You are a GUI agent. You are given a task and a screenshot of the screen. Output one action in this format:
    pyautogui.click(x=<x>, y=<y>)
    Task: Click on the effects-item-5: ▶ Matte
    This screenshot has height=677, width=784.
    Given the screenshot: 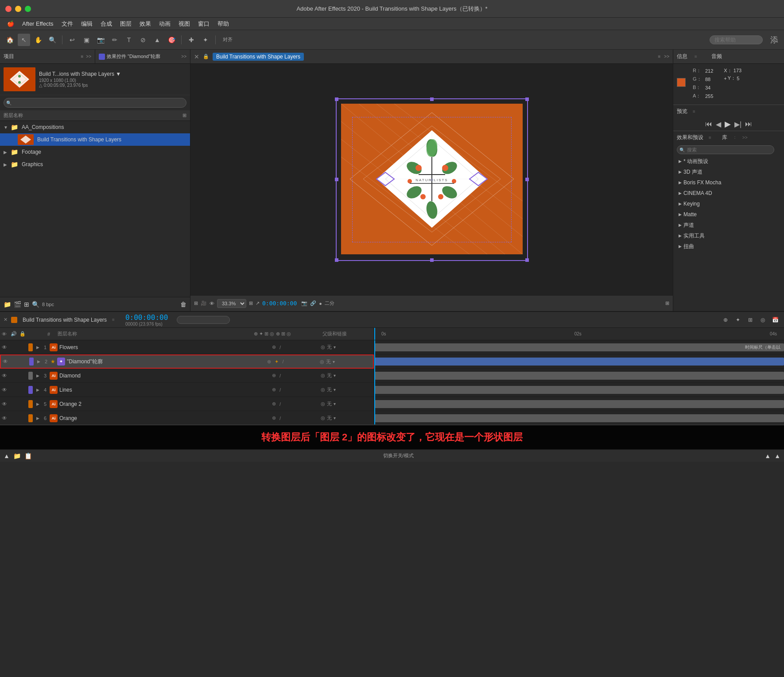 What is the action you would take?
    pyautogui.click(x=729, y=214)
    